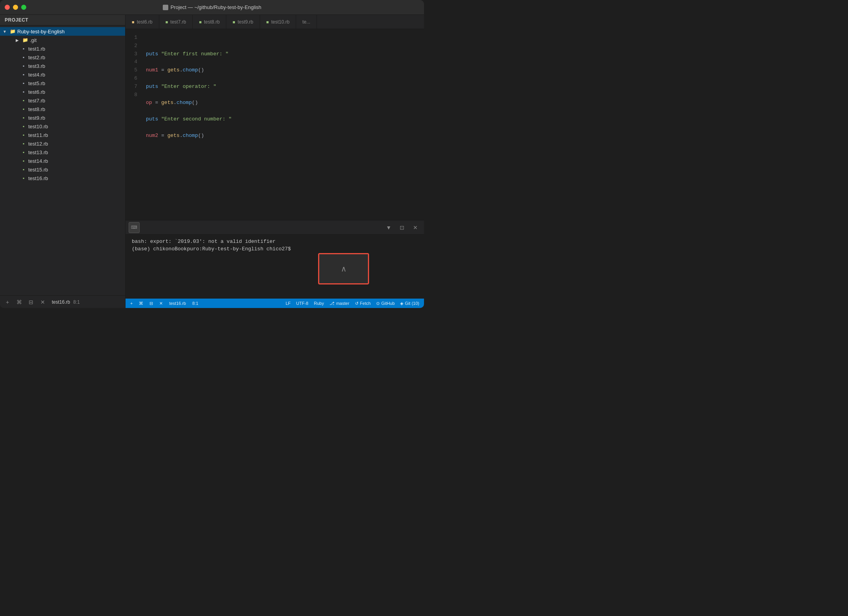  Describe the element at coordinates (17, 40) in the screenshot. I see `expand-arrow-git: ▶` at that location.